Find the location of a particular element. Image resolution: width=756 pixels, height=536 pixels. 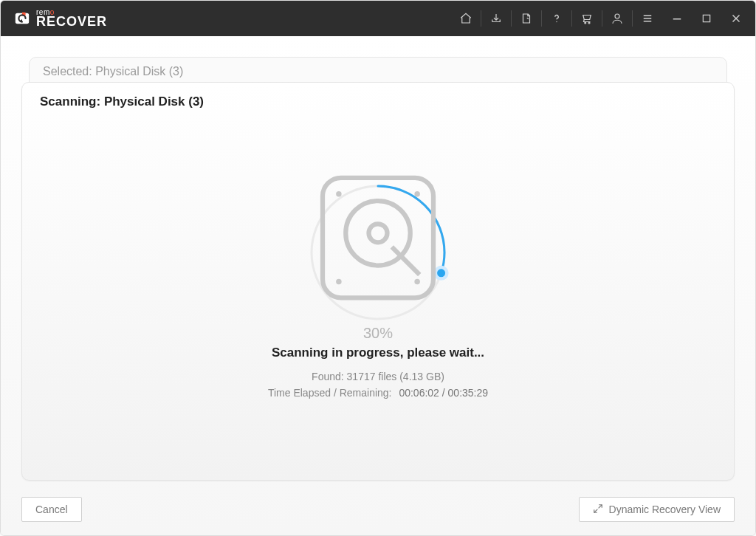

dynamic-recovery-button: Dynamic Recovery View is located at coordinates (657, 509).